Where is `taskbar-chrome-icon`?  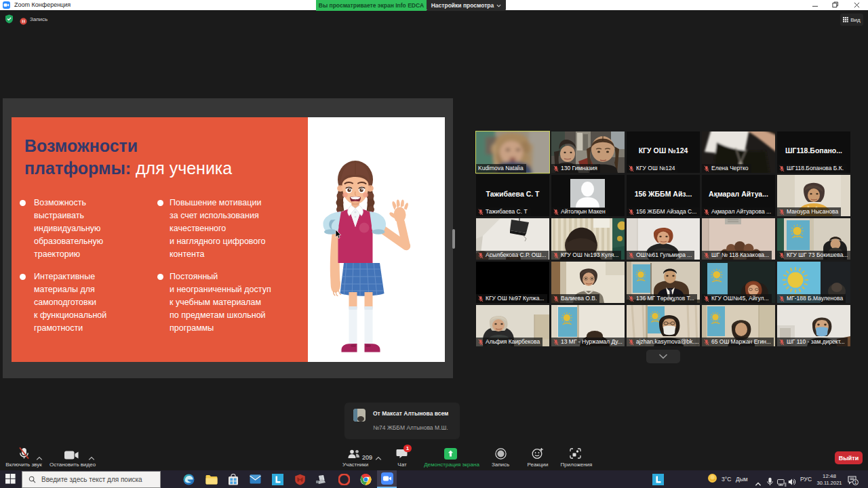 taskbar-chrome-icon is located at coordinates (366, 479).